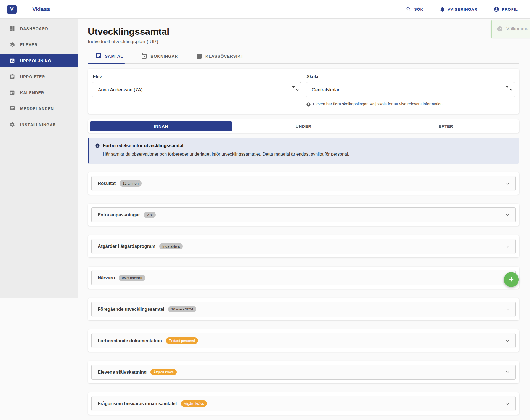 This screenshot has width=530, height=420. Describe the element at coordinates (459, 9) in the screenshot. I see `aviseringar-button: AVISERINGAR` at that location.